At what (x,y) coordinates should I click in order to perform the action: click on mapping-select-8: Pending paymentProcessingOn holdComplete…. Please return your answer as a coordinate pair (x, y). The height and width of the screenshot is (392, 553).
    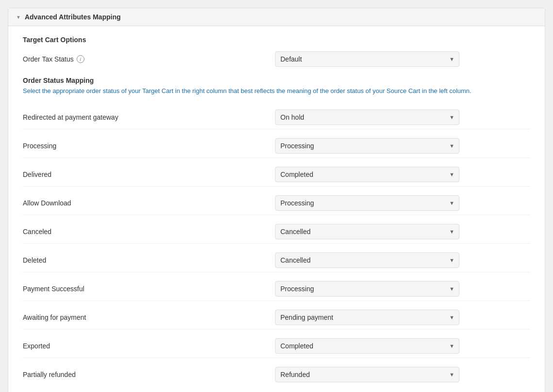
    Looking at the image, I should click on (367, 346).